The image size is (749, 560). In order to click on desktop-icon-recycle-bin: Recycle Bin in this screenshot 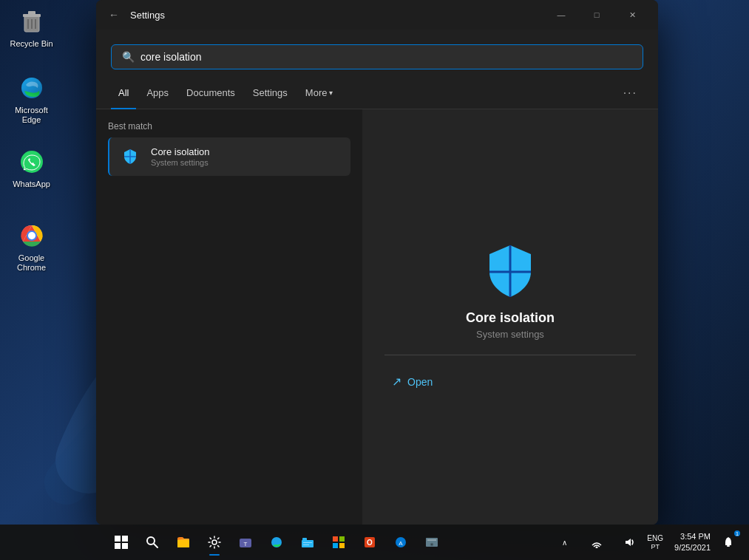, I will do `click(31, 28)`.